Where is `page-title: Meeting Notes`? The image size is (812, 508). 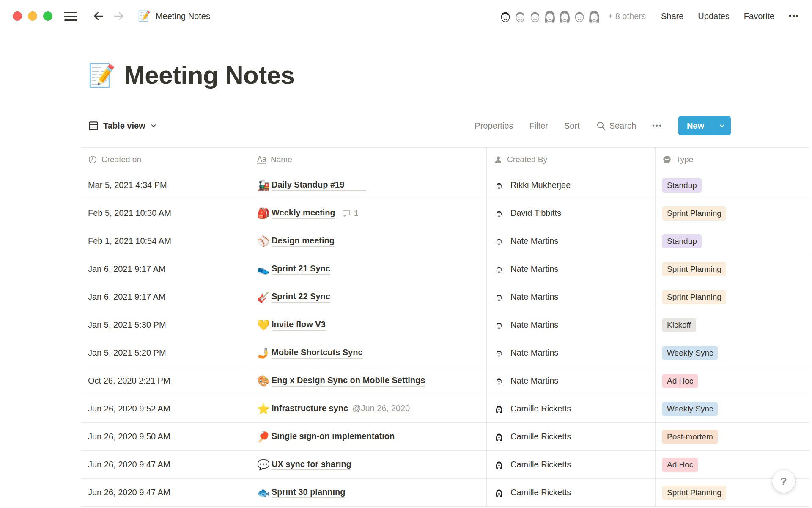 page-title: Meeting Notes is located at coordinates (209, 75).